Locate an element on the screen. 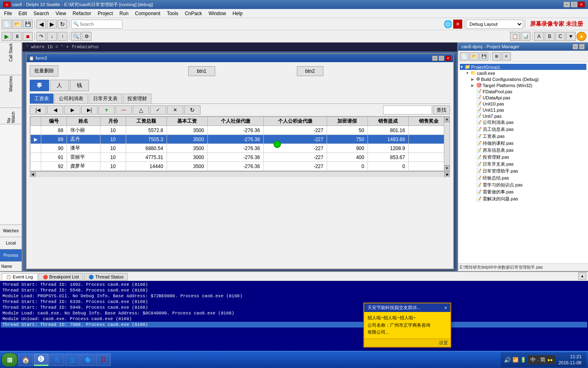  step-out-btn: ↑ is located at coordinates (62, 36).